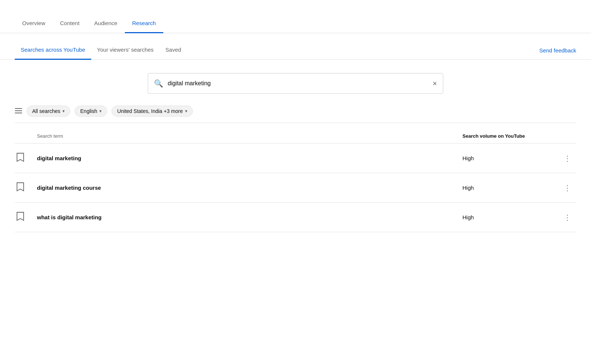 The height and width of the screenshot is (364, 591). I want to click on more-icon-2: ⋮, so click(567, 188).